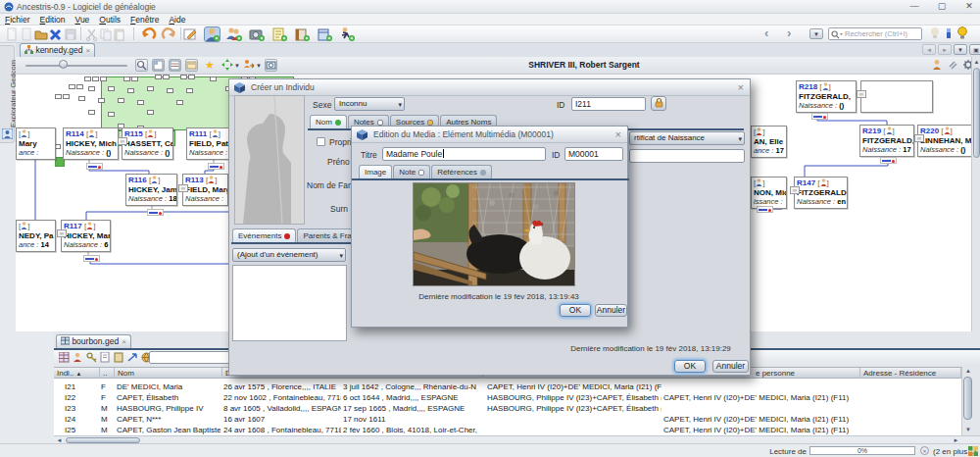  I want to click on add-note-icon, so click(280, 34).